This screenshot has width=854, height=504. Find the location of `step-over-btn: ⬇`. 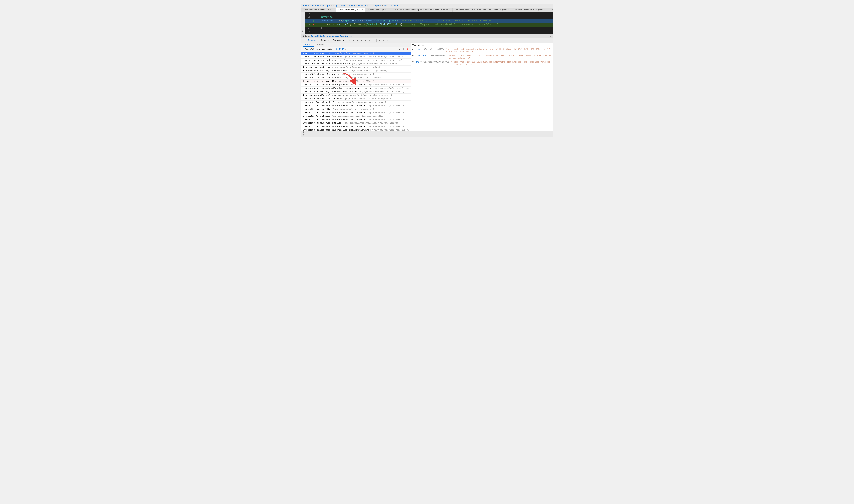

step-over-btn: ⬇ is located at coordinates (353, 40).